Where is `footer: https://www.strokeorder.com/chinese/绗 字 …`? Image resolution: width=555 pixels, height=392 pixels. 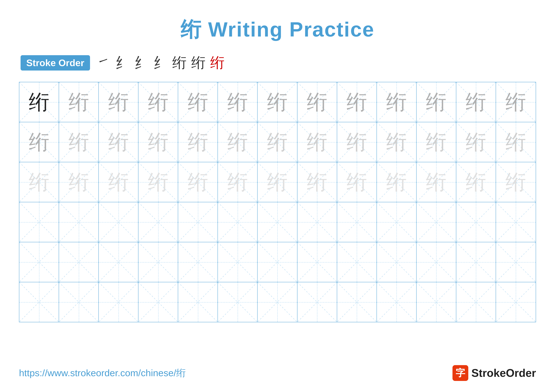 footer: https://www.strokeorder.com/chinese/绗 字 … is located at coordinates (278, 373).